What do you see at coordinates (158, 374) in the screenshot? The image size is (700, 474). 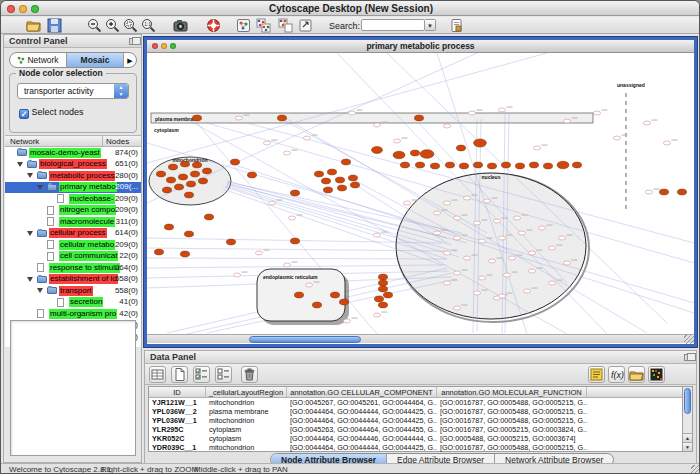 I see `attribute-table-icon` at bounding box center [158, 374].